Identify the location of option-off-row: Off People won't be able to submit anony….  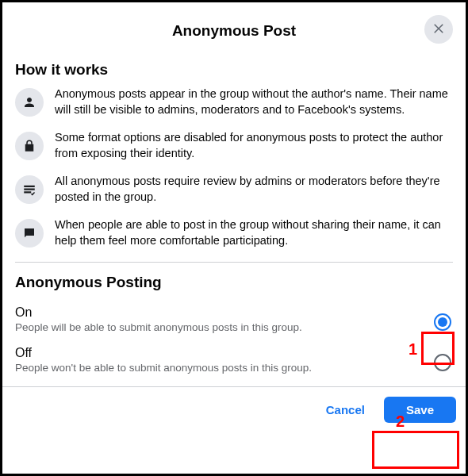
(234, 360).